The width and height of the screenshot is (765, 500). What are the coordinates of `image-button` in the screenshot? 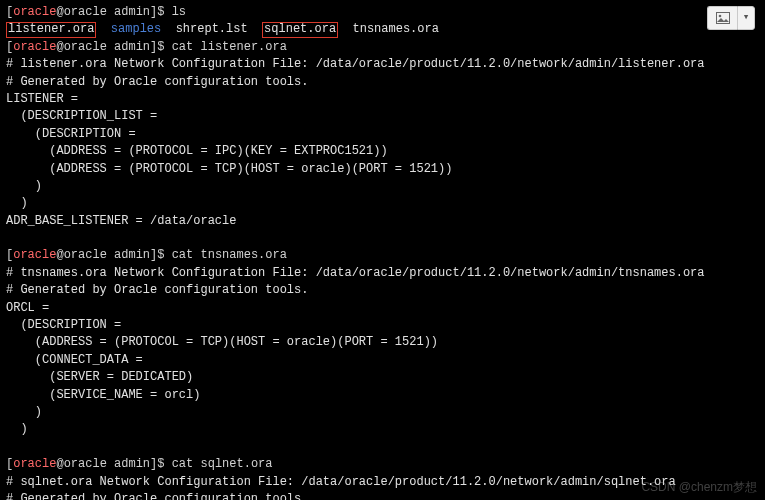 It's located at (722, 18).